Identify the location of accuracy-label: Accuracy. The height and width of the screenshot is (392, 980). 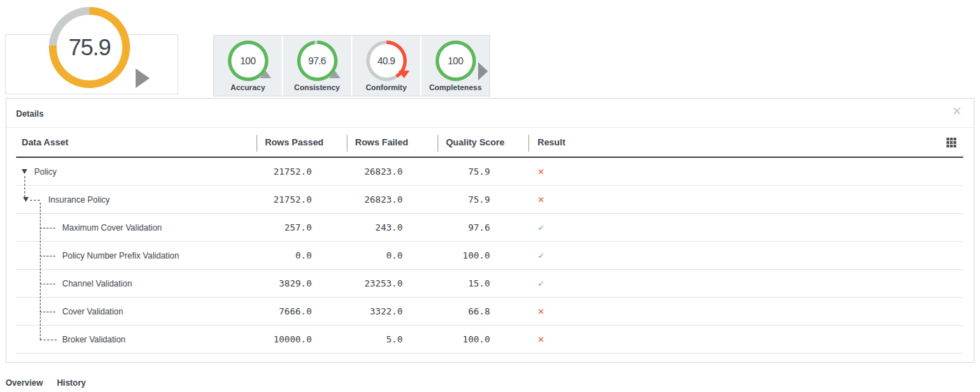
(248, 87).